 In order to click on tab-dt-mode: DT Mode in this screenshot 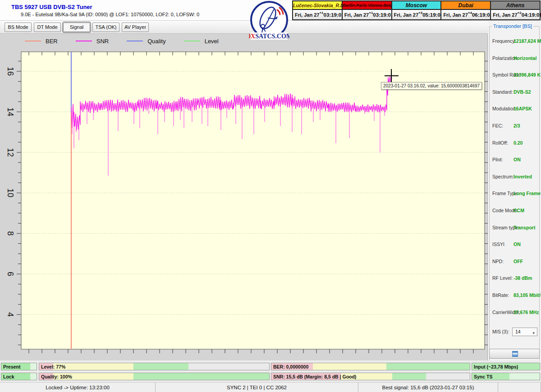, I will do `click(47, 27)`.